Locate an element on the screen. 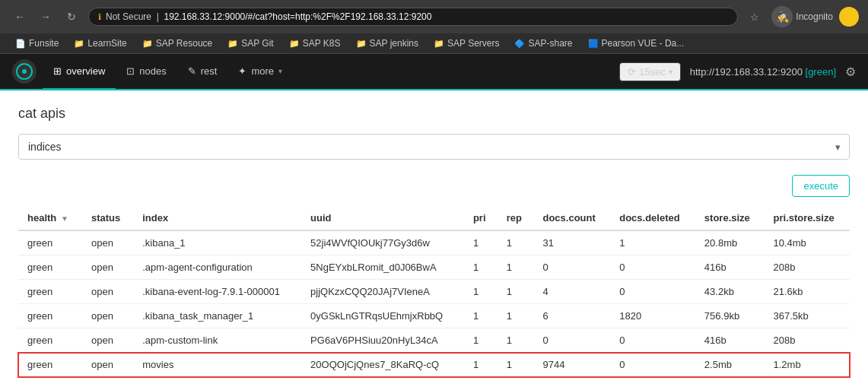 The height and width of the screenshot is (387, 868). bookmark-label: SAP Git is located at coordinates (257, 43).